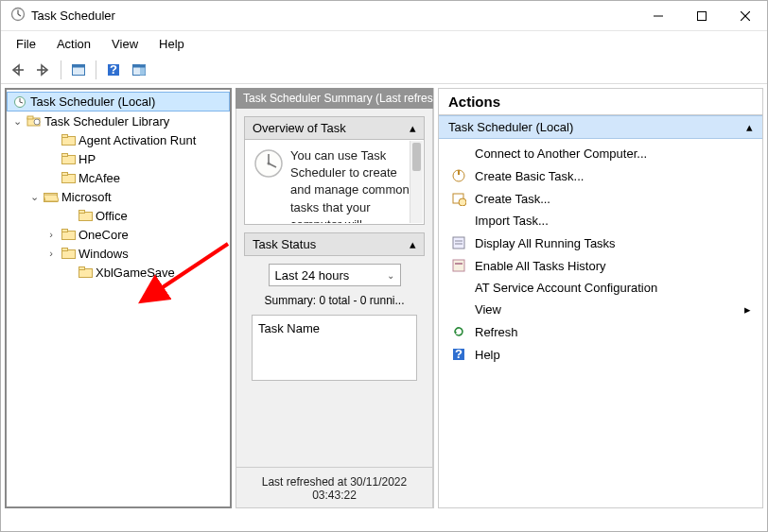 Image resolution: width=768 pixels, height=532 pixels. What do you see at coordinates (74, 43) in the screenshot?
I see `menu-action: Action` at bounding box center [74, 43].